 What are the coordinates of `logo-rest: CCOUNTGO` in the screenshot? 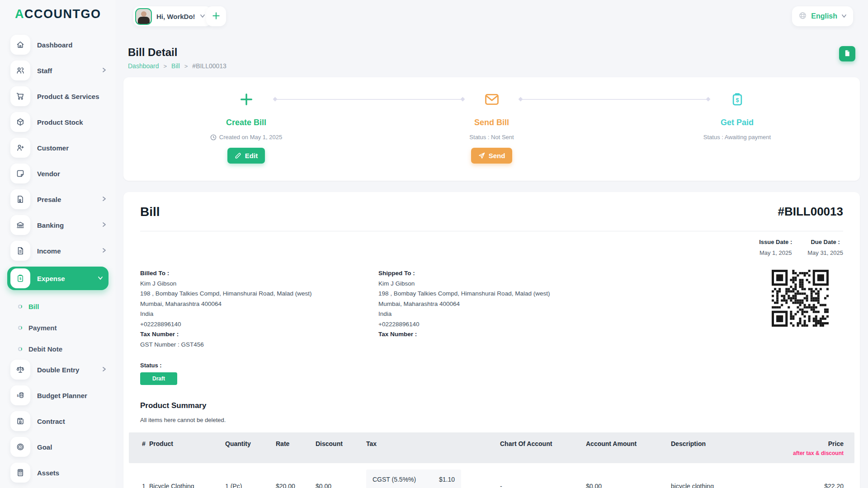 It's located at (63, 14).